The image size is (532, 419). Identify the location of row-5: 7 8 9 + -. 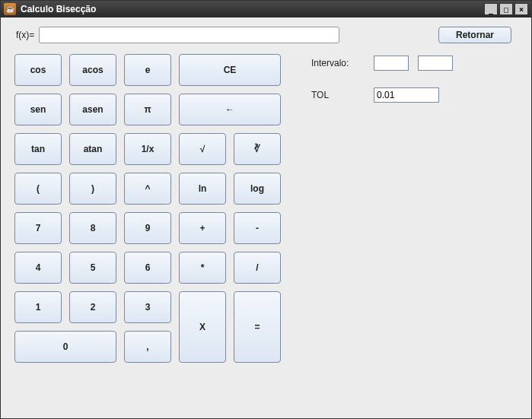
(148, 228).